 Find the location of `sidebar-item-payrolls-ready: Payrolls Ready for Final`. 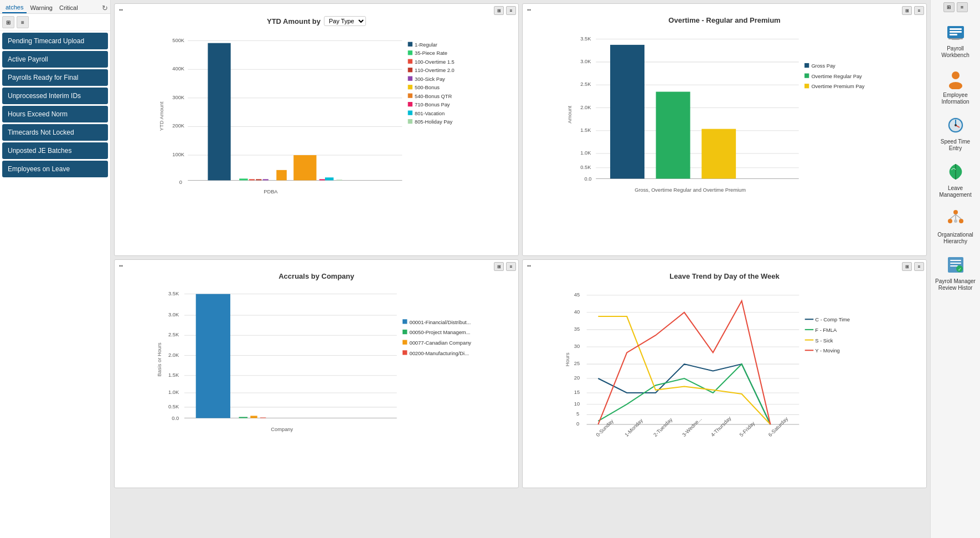

sidebar-item-payrolls-ready: Payrolls Ready for Final is located at coordinates (55, 78).